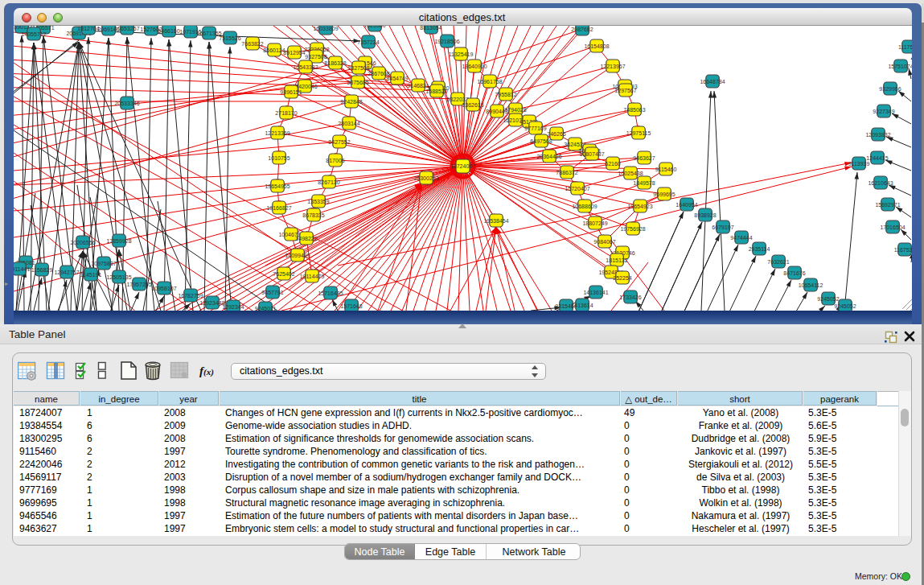  Describe the element at coordinates (209, 372) in the screenshot. I see `svg-text: (x)` at that location.